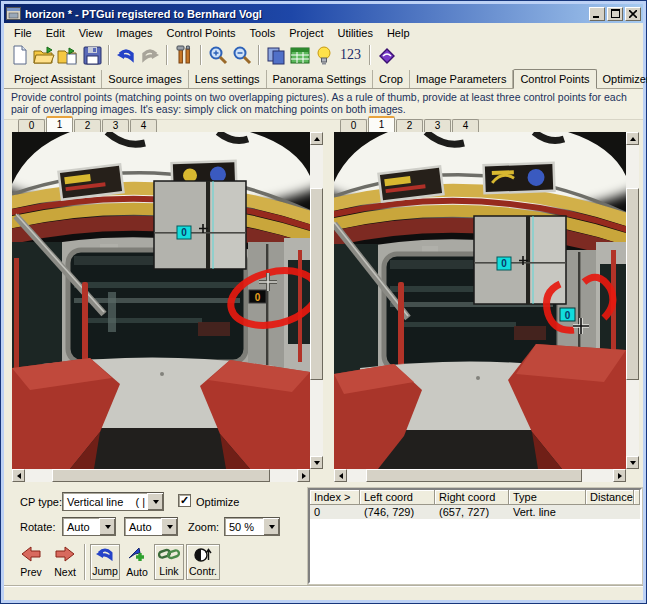 The height and width of the screenshot is (604, 647). Describe the element at coordinates (597, 14) in the screenshot. I see `minimize-button` at that location.